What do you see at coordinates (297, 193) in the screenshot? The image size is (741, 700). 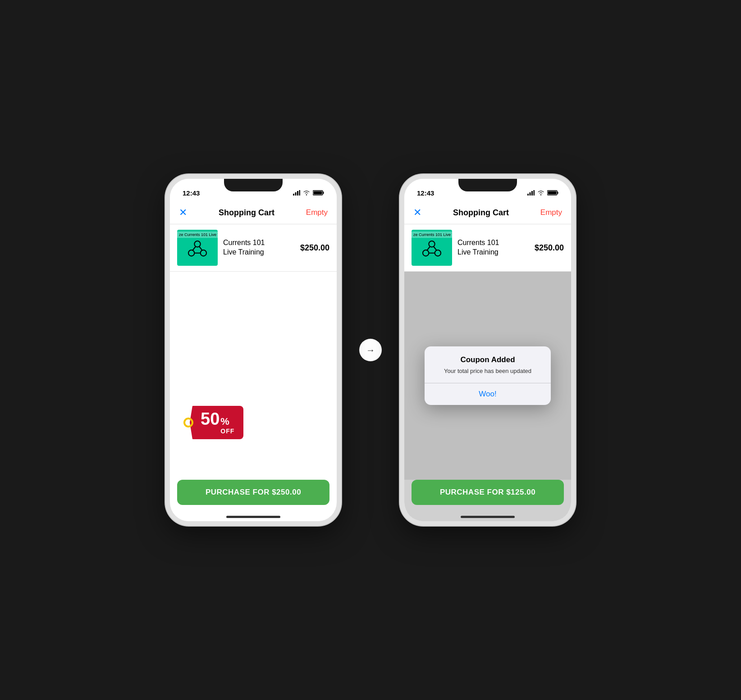 I see `signal-icon-left` at bounding box center [297, 193].